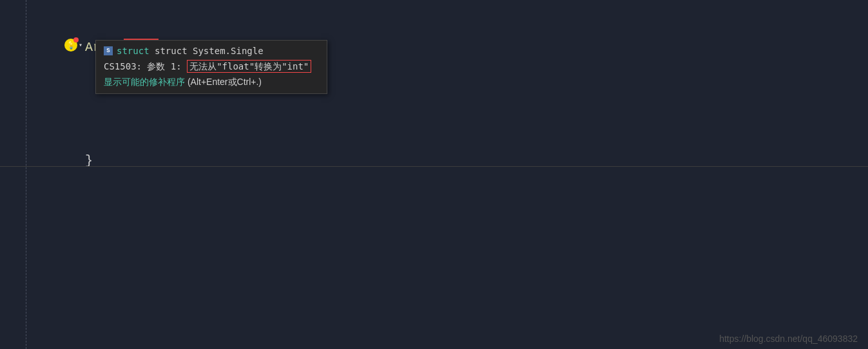  What do you see at coordinates (108, 51) in the screenshot?
I see `struct-icon` at bounding box center [108, 51].